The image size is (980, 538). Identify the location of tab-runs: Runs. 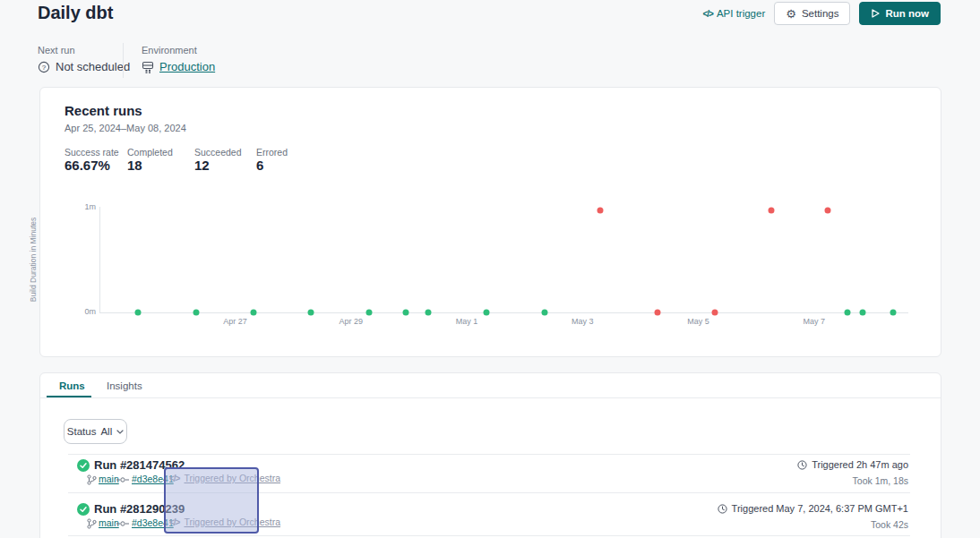
(72, 386).